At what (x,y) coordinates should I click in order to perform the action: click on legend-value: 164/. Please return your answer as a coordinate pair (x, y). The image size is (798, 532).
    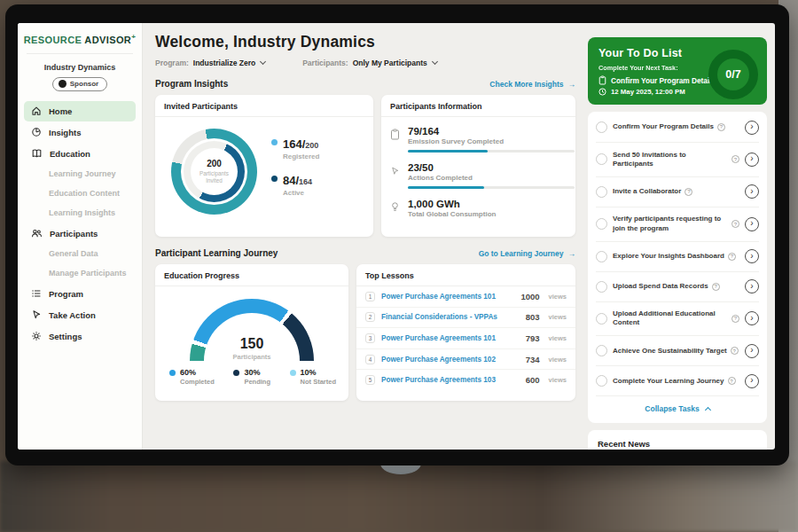
    Looking at the image, I should click on (294, 144).